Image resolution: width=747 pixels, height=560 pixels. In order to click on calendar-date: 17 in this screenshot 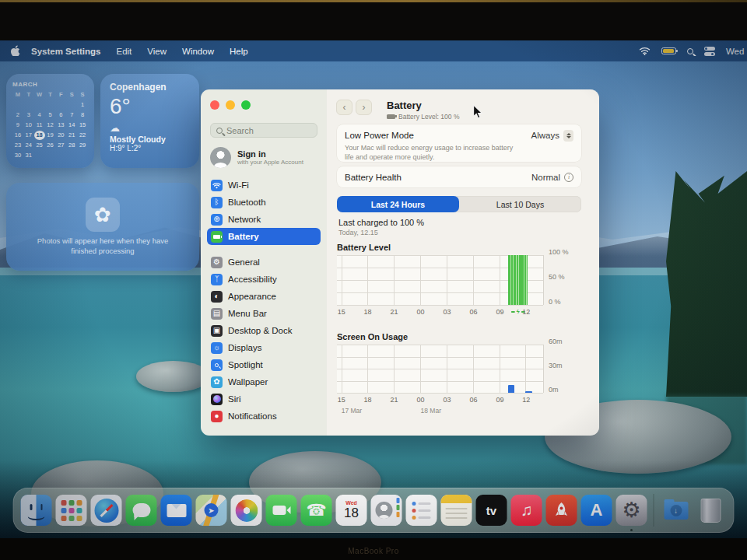, I will do `click(29, 135)`.